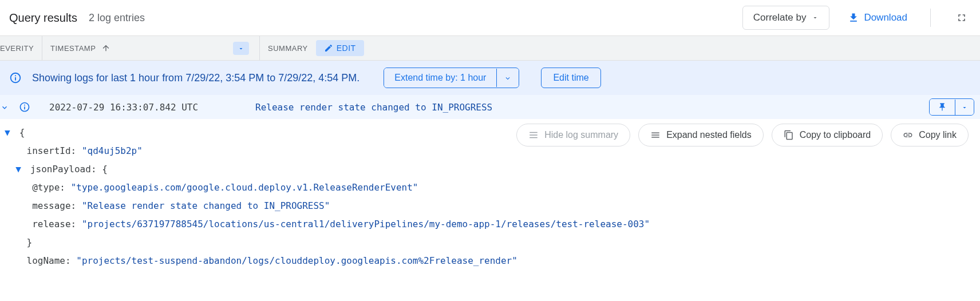  I want to click on copy-clipboard-button: Copy to clipboard, so click(828, 135).